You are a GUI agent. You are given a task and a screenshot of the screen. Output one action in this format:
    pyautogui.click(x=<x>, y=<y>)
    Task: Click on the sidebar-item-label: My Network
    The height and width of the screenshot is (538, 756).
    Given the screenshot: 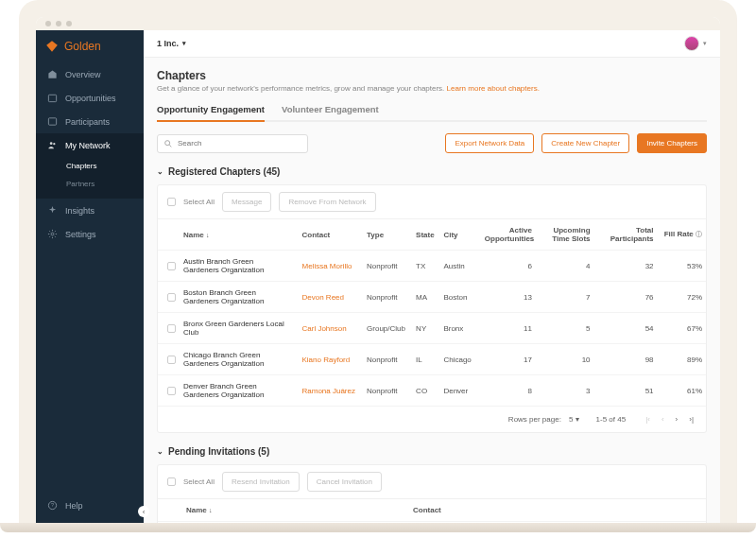 What is the action you would take?
    pyautogui.click(x=88, y=146)
    